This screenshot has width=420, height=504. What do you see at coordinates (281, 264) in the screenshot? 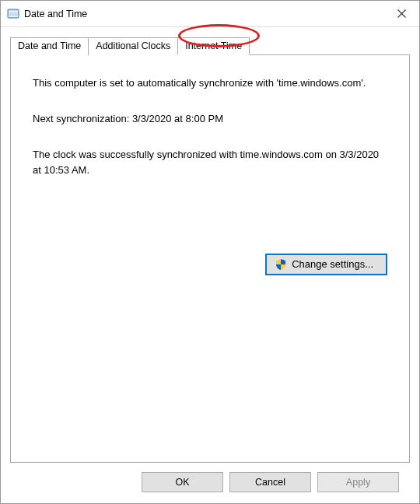
I see `shield-icon` at bounding box center [281, 264].